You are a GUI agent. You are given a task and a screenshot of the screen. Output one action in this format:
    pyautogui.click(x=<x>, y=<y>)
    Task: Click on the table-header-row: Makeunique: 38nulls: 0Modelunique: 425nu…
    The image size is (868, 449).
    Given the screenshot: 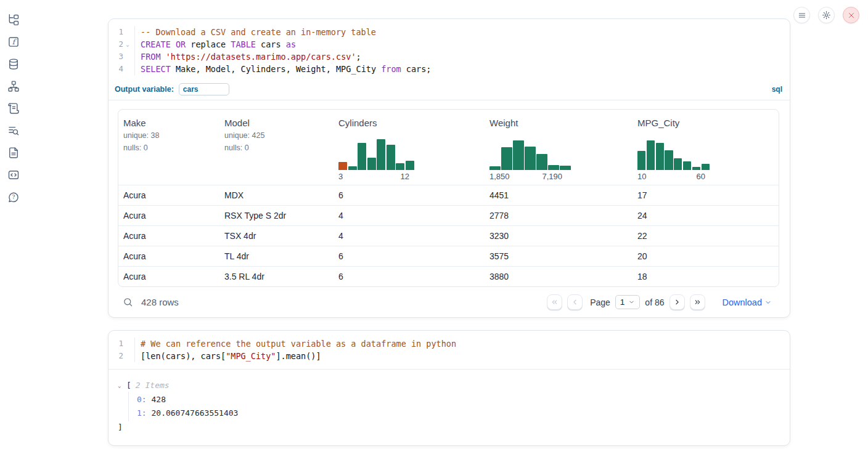 What is the action you would take?
    pyautogui.click(x=449, y=147)
    